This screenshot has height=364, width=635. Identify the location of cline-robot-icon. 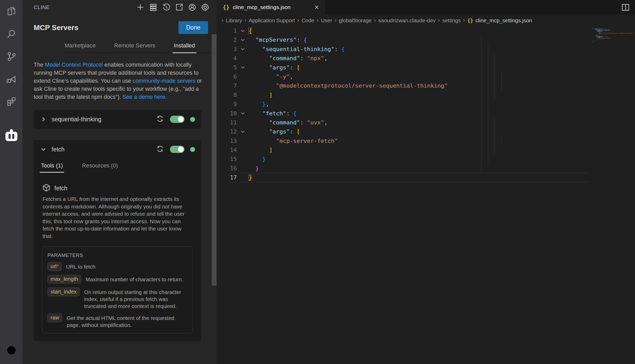
(11, 135).